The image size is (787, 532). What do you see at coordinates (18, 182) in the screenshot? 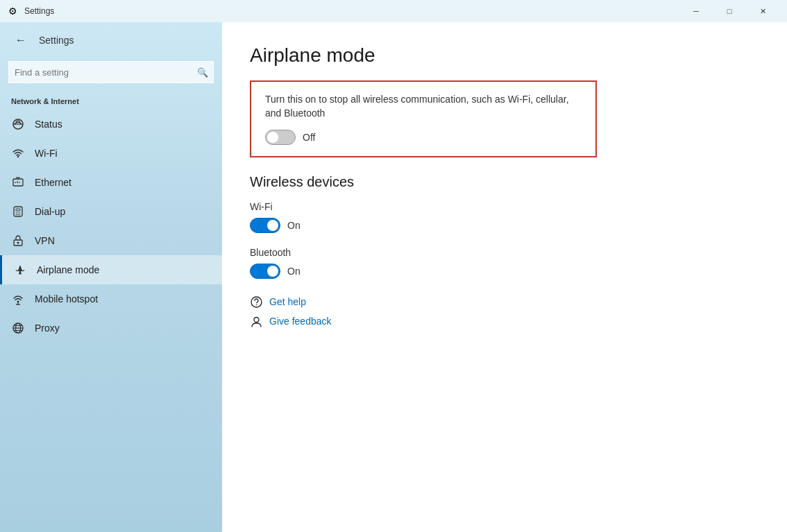
I see `ethernet-icon` at bounding box center [18, 182].